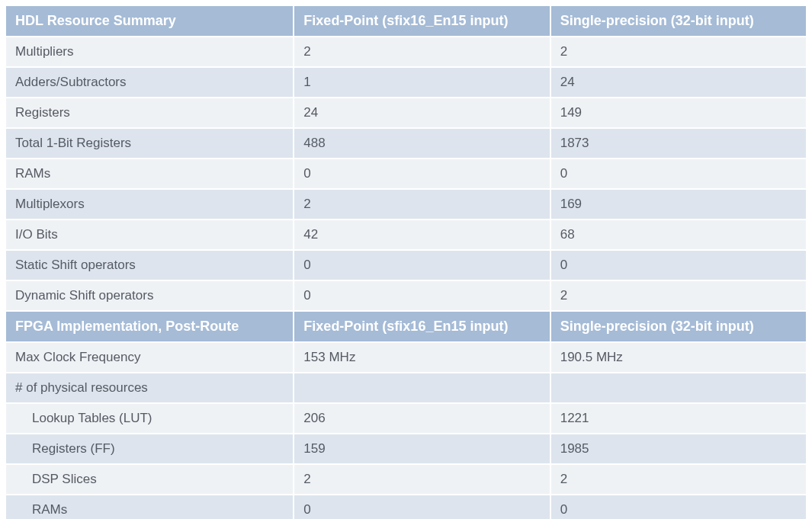  Describe the element at coordinates (679, 82) in the screenshot. I see `row-value-single: 24` at that location.